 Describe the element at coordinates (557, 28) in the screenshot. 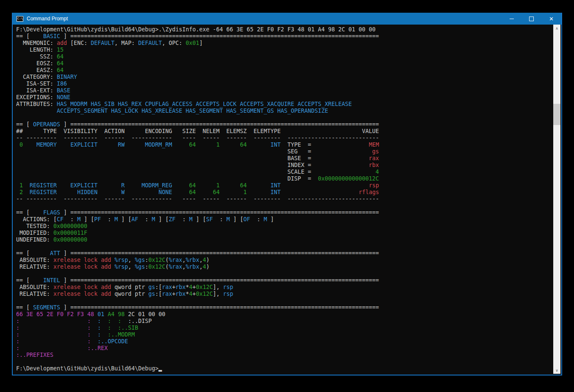

I see `chevron-up-icon: ∧` at that location.